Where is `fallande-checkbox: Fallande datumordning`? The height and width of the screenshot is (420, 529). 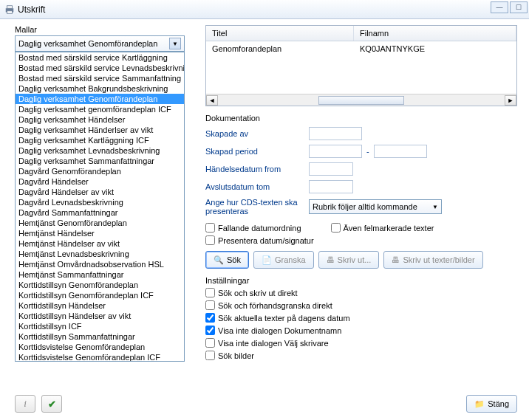 fallande-checkbox: Fallande datumordning is located at coordinates (253, 227).